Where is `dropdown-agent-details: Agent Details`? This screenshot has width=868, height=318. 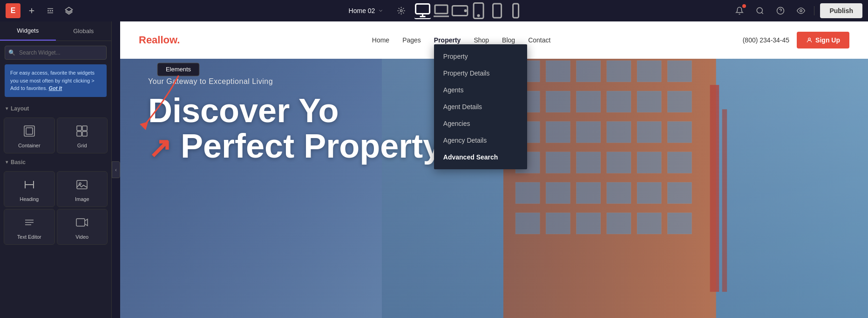 dropdown-agent-details: Agent Details is located at coordinates (481, 107).